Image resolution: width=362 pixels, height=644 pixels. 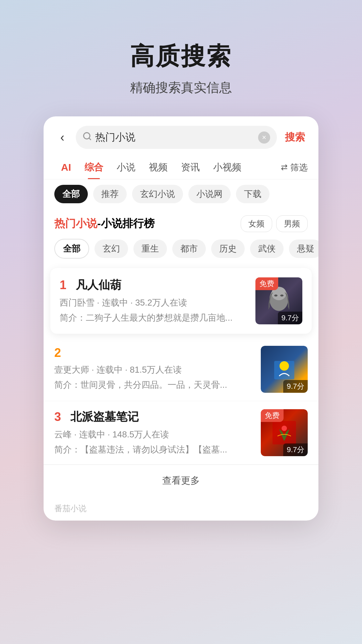 I want to click on chip-all: 全部, so click(x=71, y=194).